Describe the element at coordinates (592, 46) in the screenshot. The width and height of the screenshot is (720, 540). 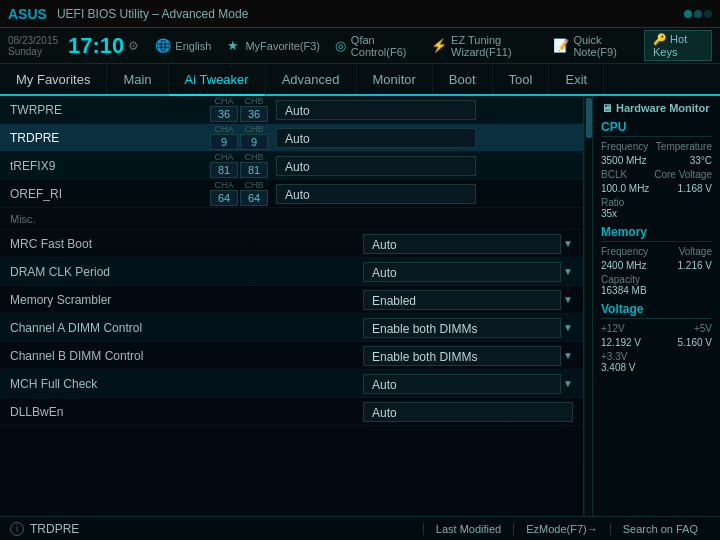
I see `quick-note-button: 📝 Quick Note(F9)` at that location.